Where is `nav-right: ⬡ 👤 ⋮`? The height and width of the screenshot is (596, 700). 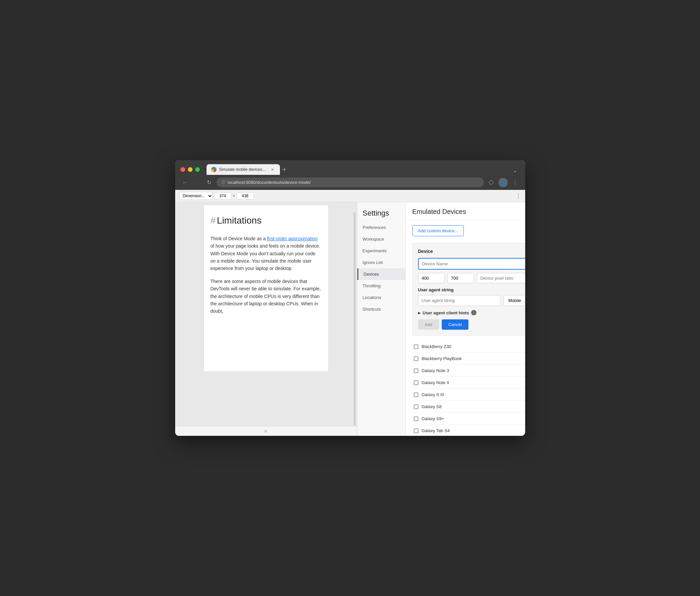
nav-right: ⬡ 👤 ⋮ is located at coordinates (503, 182).